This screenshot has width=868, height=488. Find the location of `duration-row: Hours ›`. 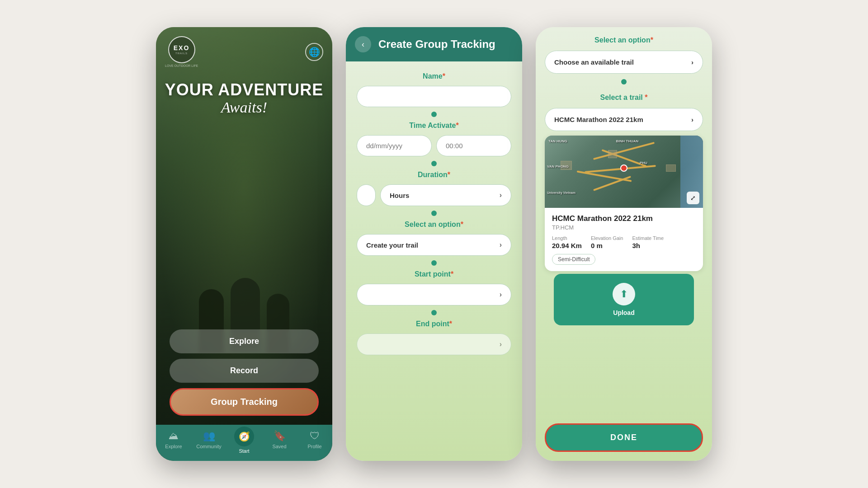

duration-row: Hours › is located at coordinates (434, 195).